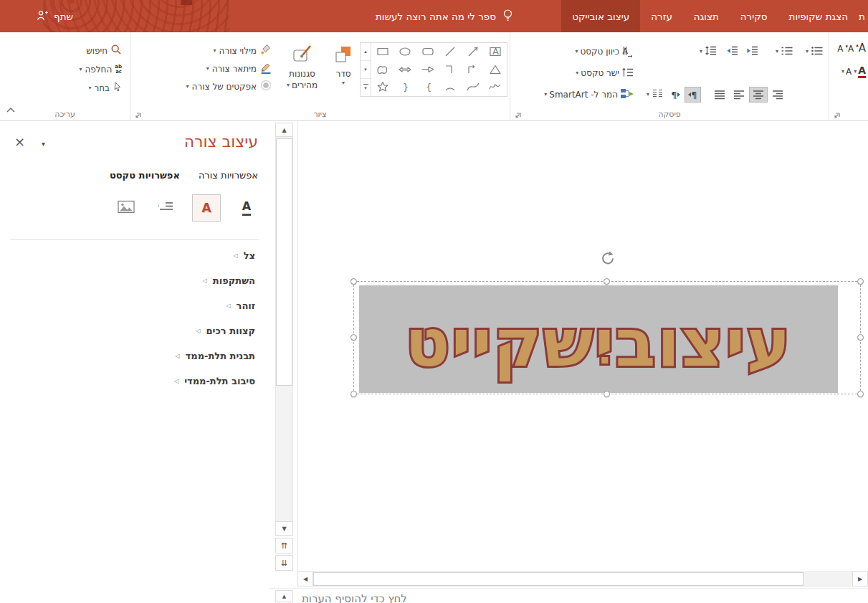  I want to click on selection-handle-top-middle, so click(606, 281).